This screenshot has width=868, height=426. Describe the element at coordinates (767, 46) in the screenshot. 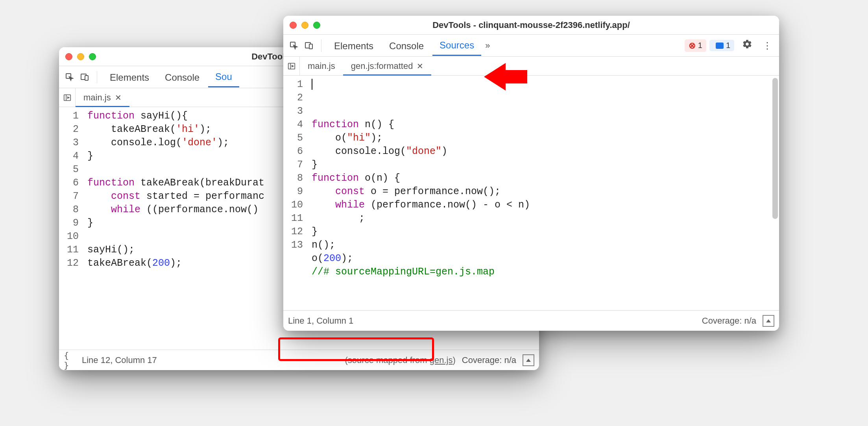

I see `more-menu-icon: ⋮` at that location.